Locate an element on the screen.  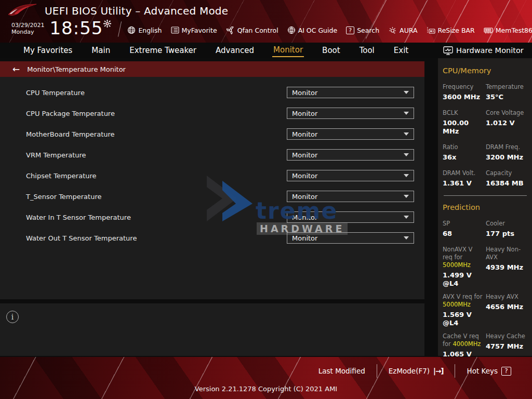
freq-highlight: 4000MHz is located at coordinates (467, 344).